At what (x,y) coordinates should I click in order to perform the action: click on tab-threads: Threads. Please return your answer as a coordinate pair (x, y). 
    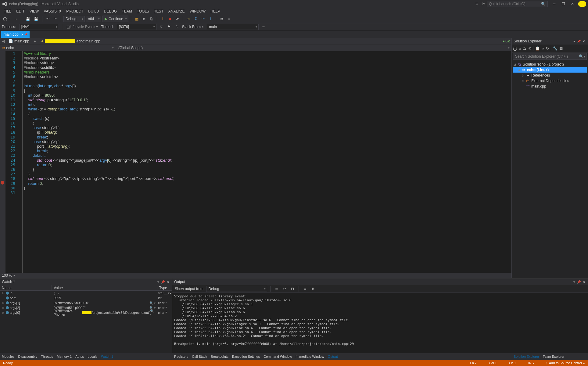
    Looking at the image, I should click on (47, 357).